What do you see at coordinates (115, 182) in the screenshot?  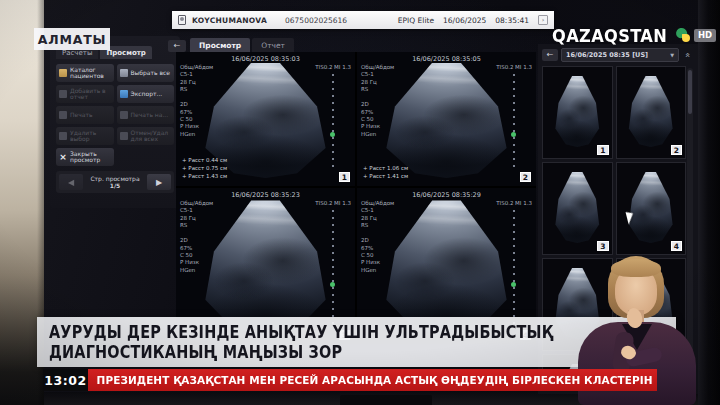 I see `review-pagination: ◀ Стр. просмотра 1/5 ▶` at bounding box center [115, 182].